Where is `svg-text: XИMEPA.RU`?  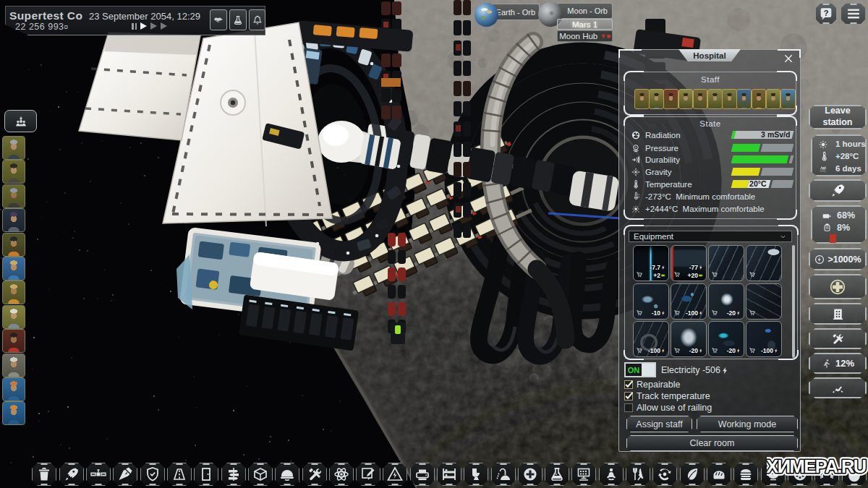
svg-text: XИMEPA.RU is located at coordinates (816, 466).